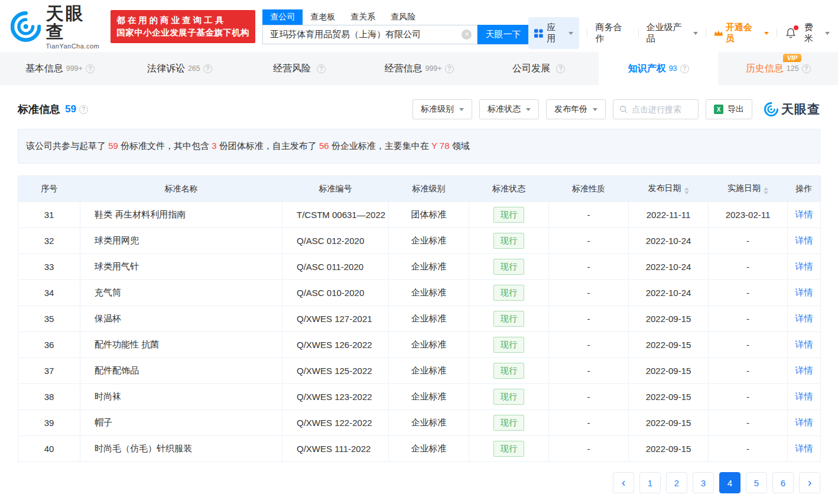 The width and height of the screenshot is (838, 504). Describe the element at coordinates (810, 483) in the screenshot. I see `next-page-button: ›` at that location.